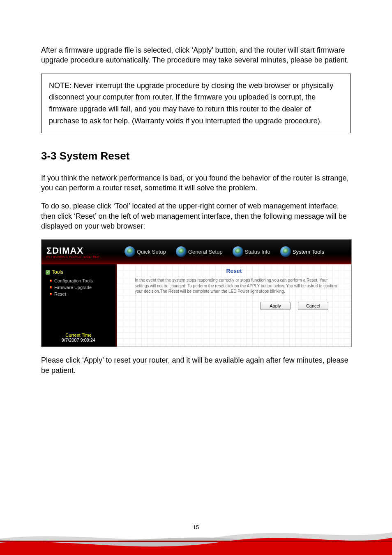  I want to click on paragraph-2: If you think the network performance is …, so click(196, 183).